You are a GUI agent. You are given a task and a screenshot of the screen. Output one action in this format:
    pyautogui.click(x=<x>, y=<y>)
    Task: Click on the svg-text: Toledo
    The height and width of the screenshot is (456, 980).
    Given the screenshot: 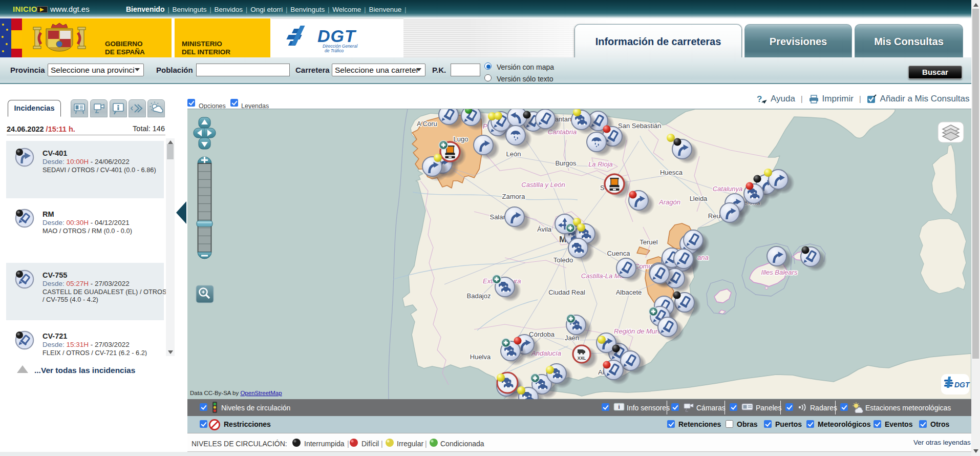 What is the action you would take?
    pyautogui.click(x=563, y=260)
    